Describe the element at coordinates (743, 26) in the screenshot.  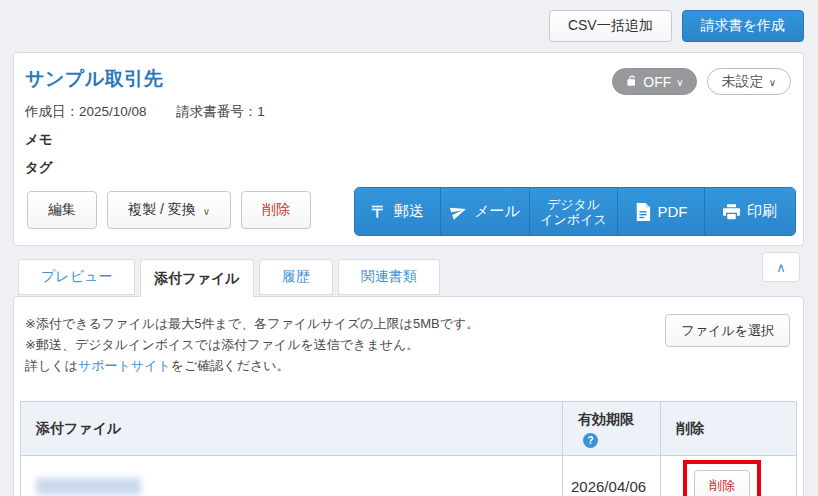
I see `create-invoice-button: 請求書を作成` at that location.